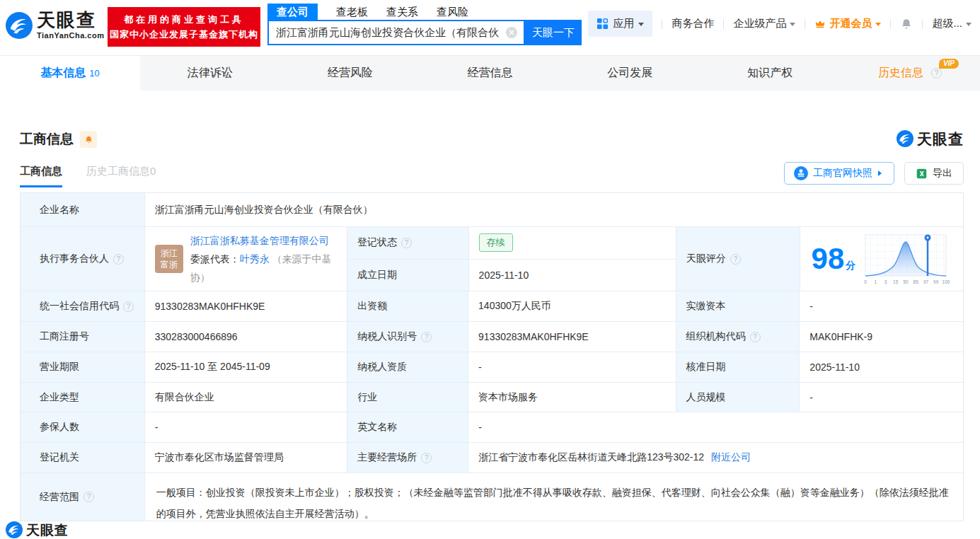 Image resolution: width=980 pixels, height=539 pixels. Describe the element at coordinates (874, 173) in the screenshot. I see `action-buttons: 工商官网快照 导出` at that location.